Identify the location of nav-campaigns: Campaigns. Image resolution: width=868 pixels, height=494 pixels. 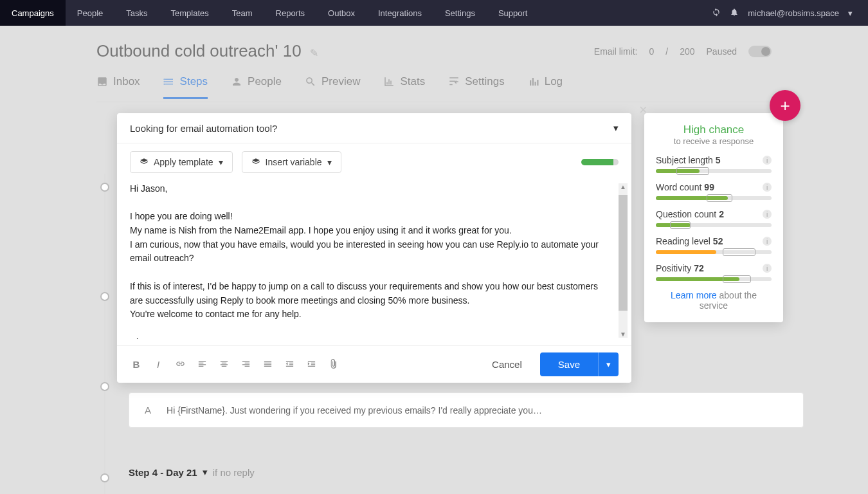
(33, 13).